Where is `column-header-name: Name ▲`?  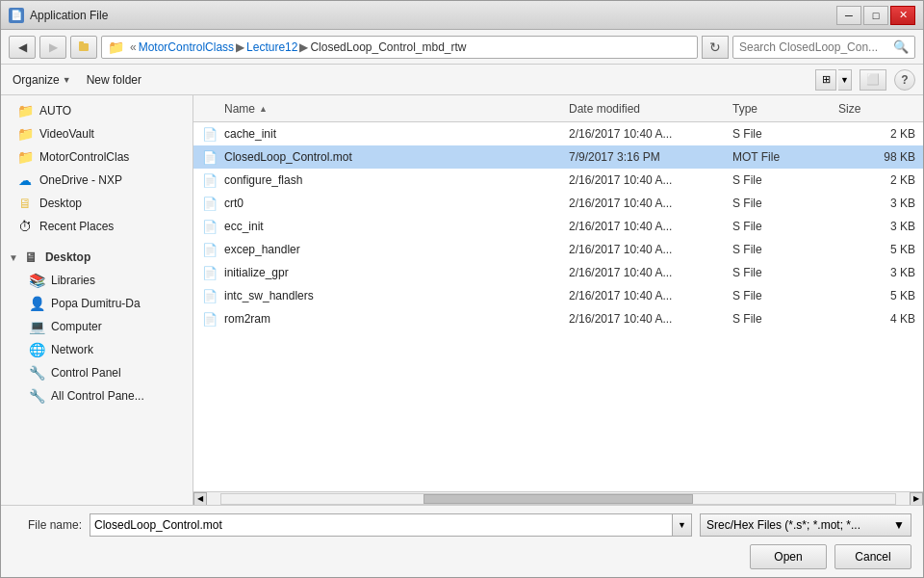
column-header-name: Name ▲ is located at coordinates (397, 109).